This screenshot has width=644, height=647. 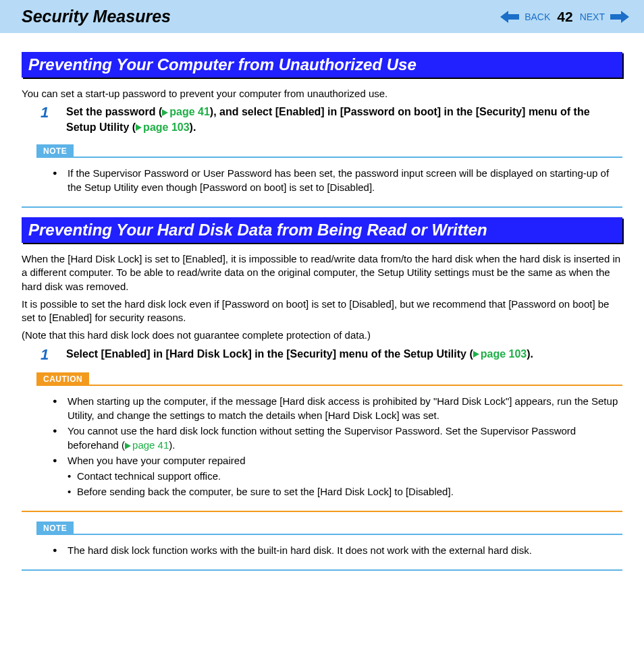 What do you see at coordinates (322, 230) in the screenshot?
I see `section-heading-hard-disk: Preventing Your Hard Disk Data from Bein…` at bounding box center [322, 230].